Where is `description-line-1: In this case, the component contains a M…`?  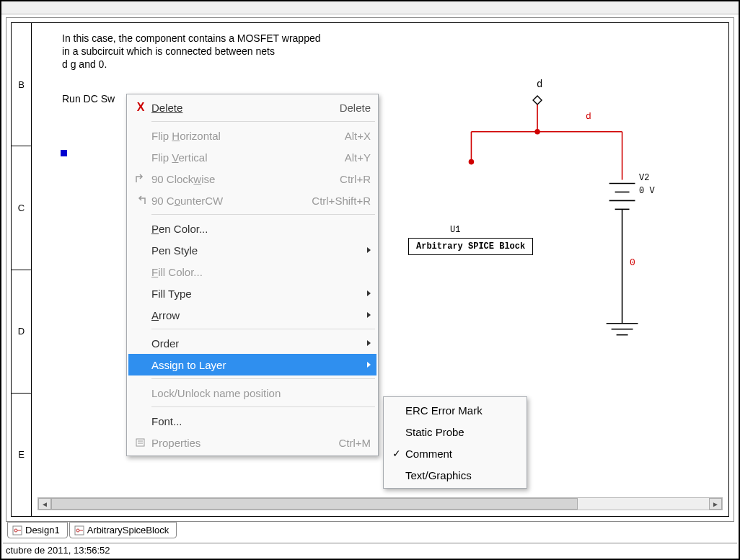 description-line-1: In this case, the component contains a M… is located at coordinates (191, 38).